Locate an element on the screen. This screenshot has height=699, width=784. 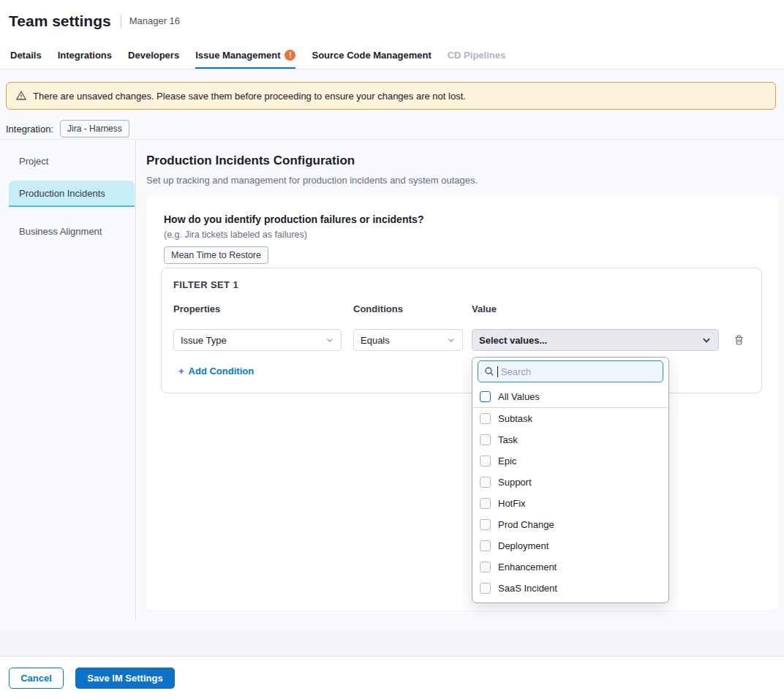
question-label: How do you identify production failures … is located at coordinates (294, 219).